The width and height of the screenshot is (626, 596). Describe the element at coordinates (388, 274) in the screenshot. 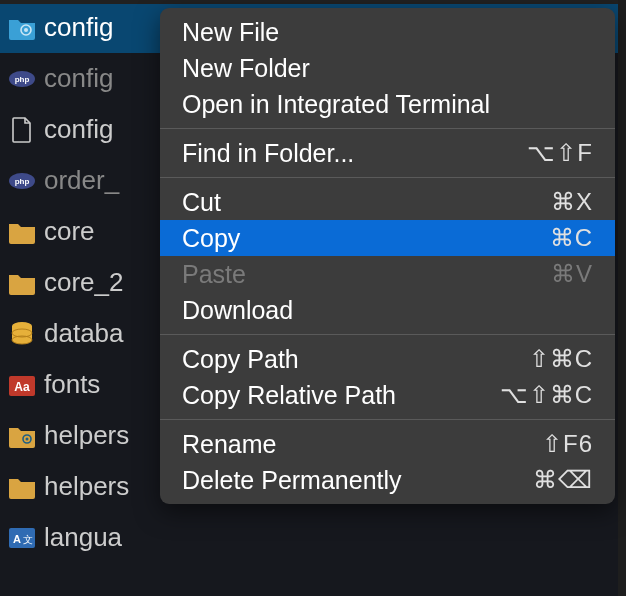

I see `menu-paste: Paste ⌘V` at that location.